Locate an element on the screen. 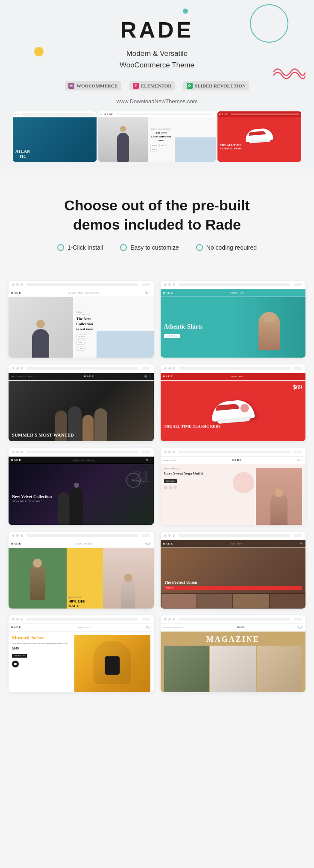  decoration-circle is located at coordinates (269, 23).